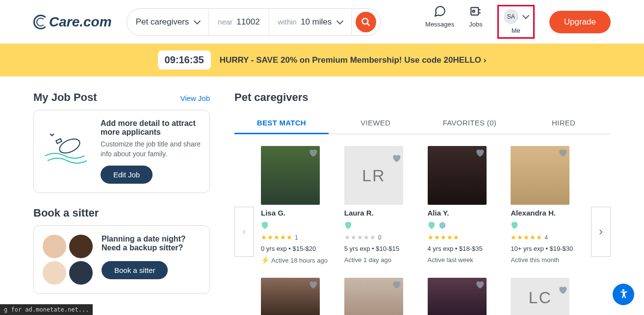 Image resolution: width=644 pixels, height=315 pixels. I want to click on rating: ★★★★★, so click(464, 237).